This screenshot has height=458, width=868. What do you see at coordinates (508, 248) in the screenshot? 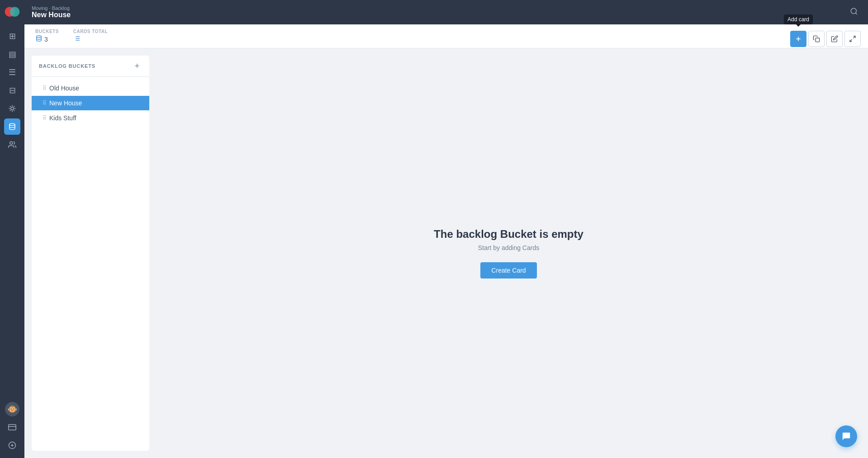
I see `empty-subtitle: Start by adding Cards` at bounding box center [508, 248].